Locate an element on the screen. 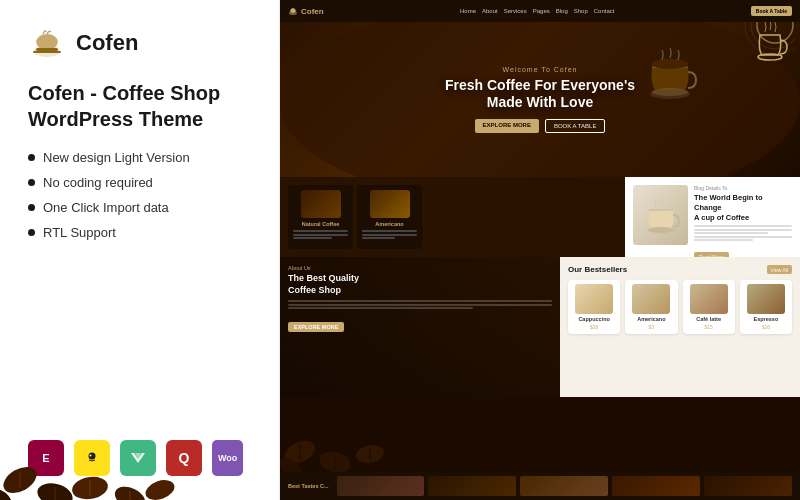 This screenshot has width=800, height=500. nav-link-shop: Shop is located at coordinates (581, 11).